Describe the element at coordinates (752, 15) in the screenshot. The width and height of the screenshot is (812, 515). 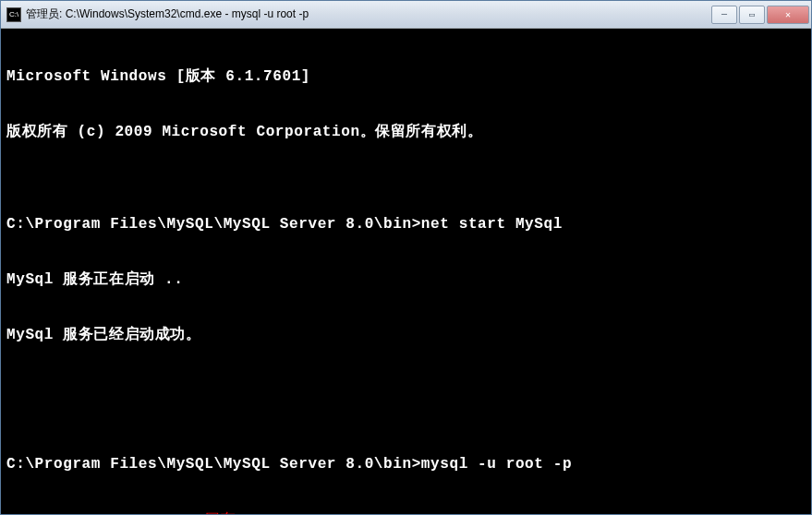
I see `maximize-button: ▭` at that location.